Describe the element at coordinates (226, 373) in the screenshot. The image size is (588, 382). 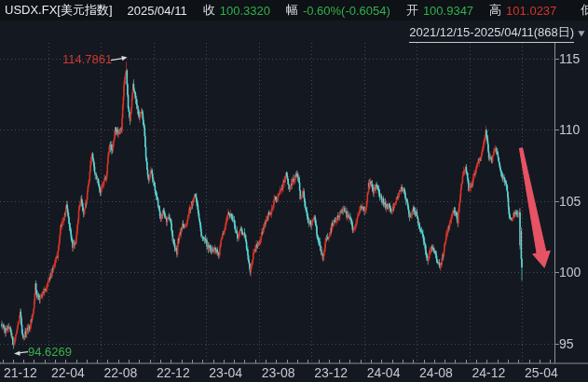
I see `x-axis-label: 23-04` at that location.